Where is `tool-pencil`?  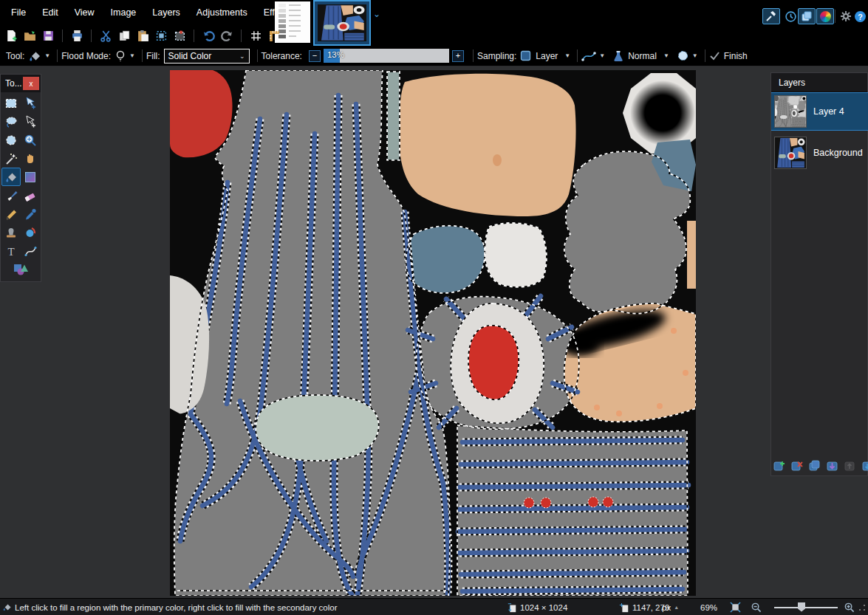
tool-pencil is located at coordinates (11, 214).